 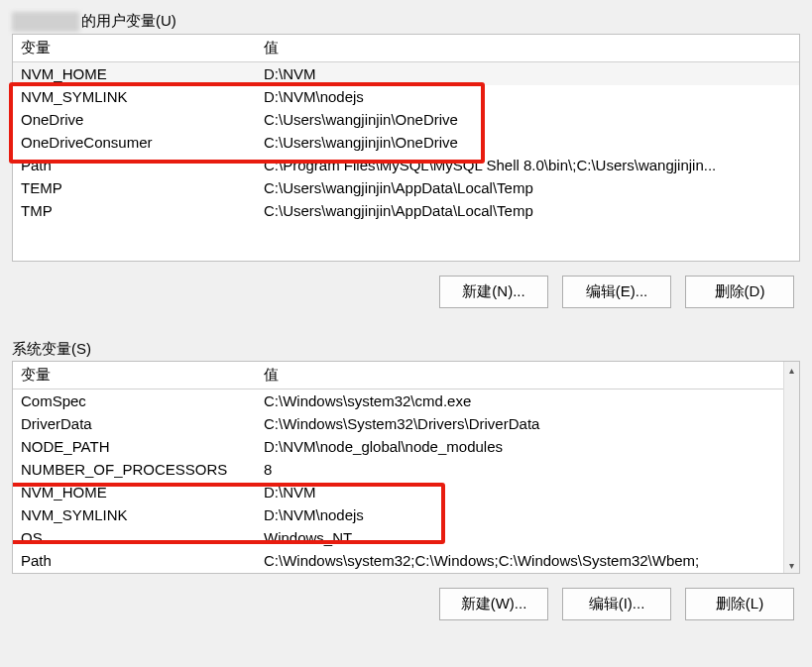 I want to click on cell-var: DriverData, so click(x=135, y=424).